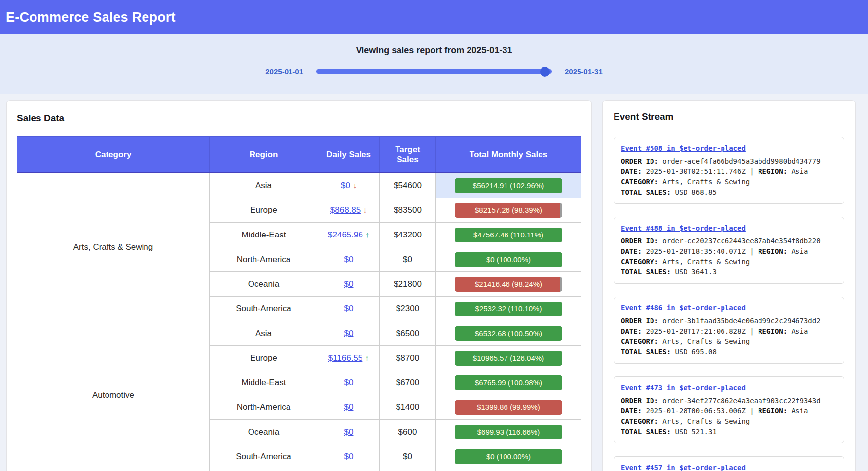  I want to click on col-header-daily-sales: Daily Sales, so click(349, 155).